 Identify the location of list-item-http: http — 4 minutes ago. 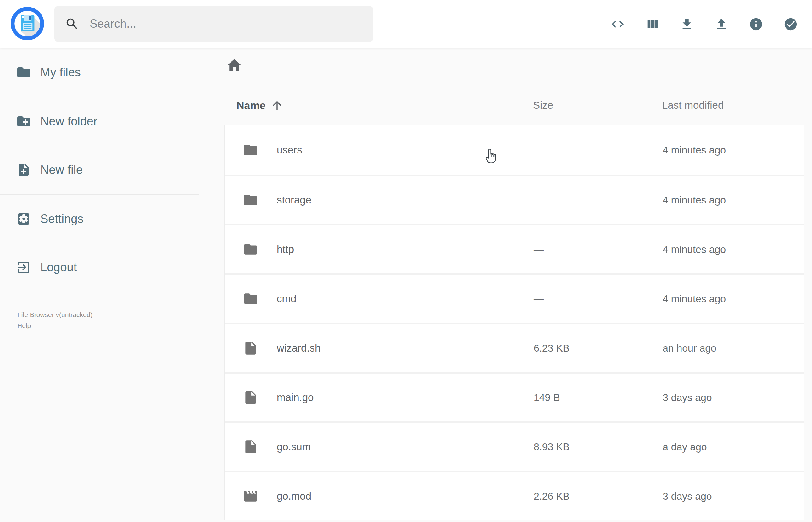
(514, 249).